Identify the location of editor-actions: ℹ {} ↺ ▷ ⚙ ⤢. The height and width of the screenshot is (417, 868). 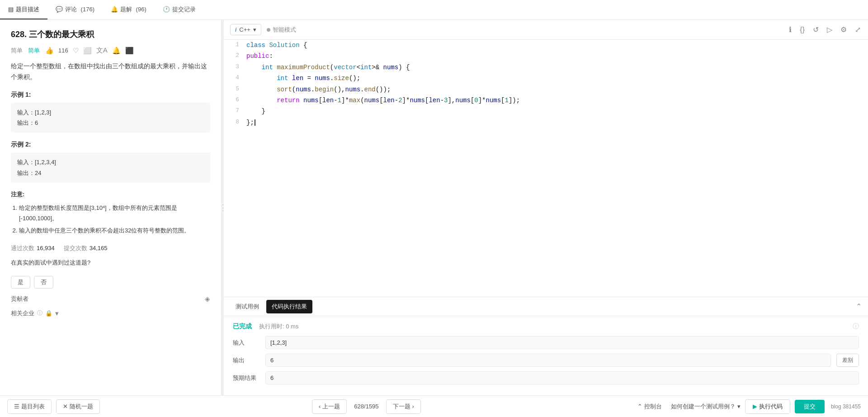
(825, 30).